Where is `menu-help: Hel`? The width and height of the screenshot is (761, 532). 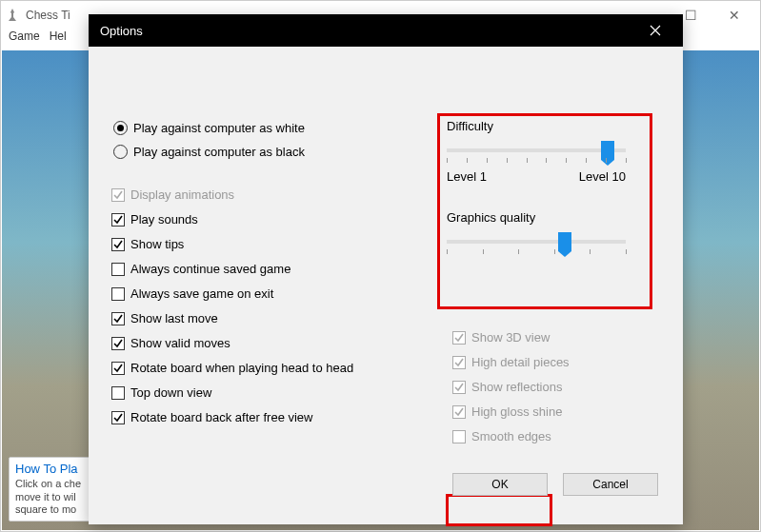 menu-help: Hel is located at coordinates (58, 39).